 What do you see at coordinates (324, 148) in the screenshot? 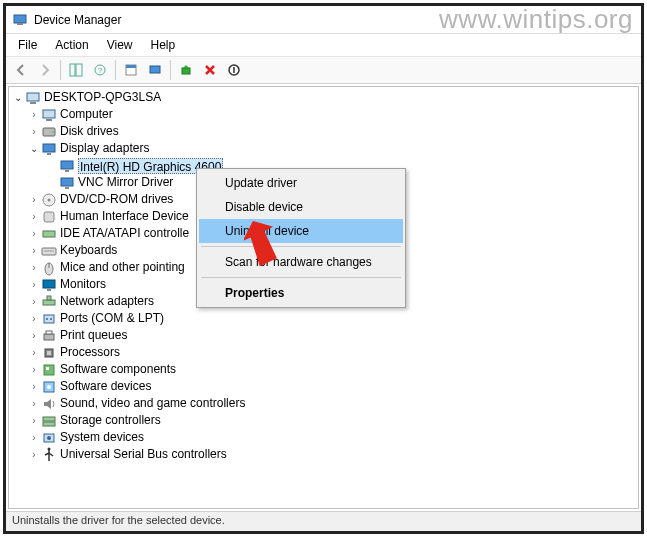
I see `tree-category: ⌄Display adapters` at bounding box center [324, 148].